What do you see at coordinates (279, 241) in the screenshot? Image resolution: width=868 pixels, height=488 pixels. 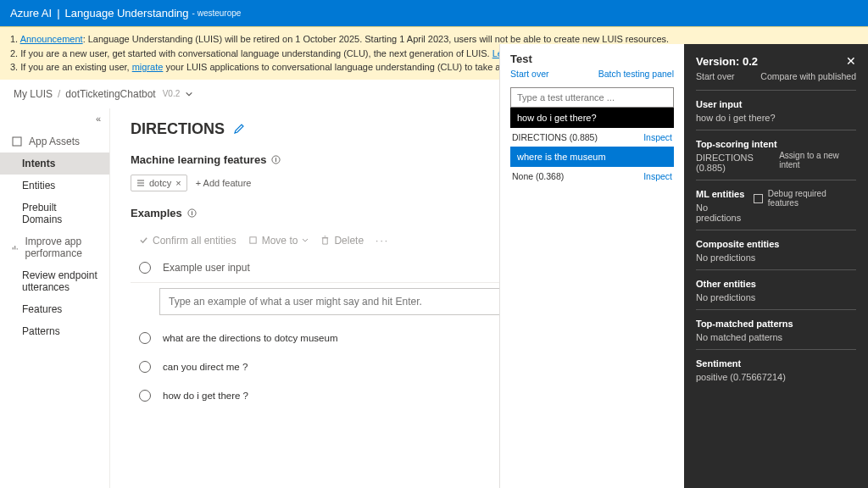 I see `move-to-button: Move to` at bounding box center [279, 241].